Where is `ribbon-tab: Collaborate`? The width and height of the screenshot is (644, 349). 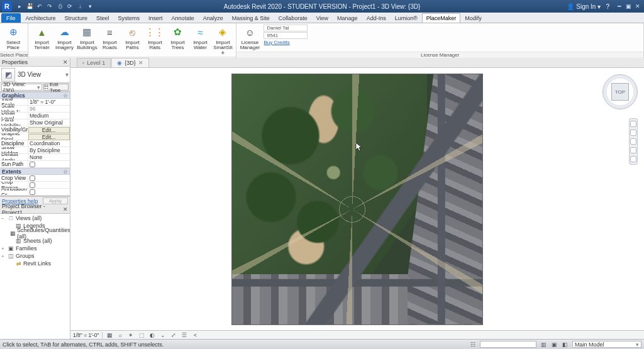
ribbon-tab: Collaborate is located at coordinates (293, 18).